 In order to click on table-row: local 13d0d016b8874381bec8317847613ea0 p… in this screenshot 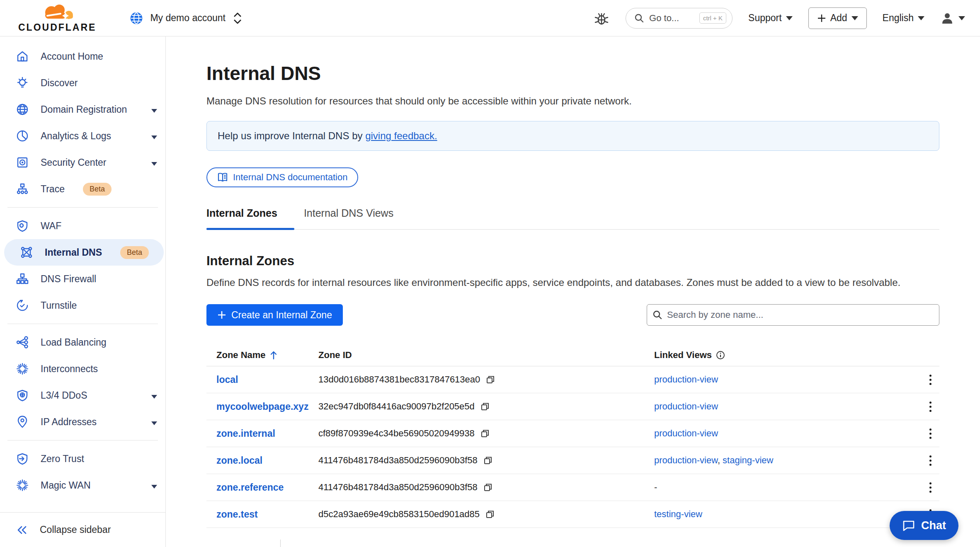, I will do `click(573, 380)`.